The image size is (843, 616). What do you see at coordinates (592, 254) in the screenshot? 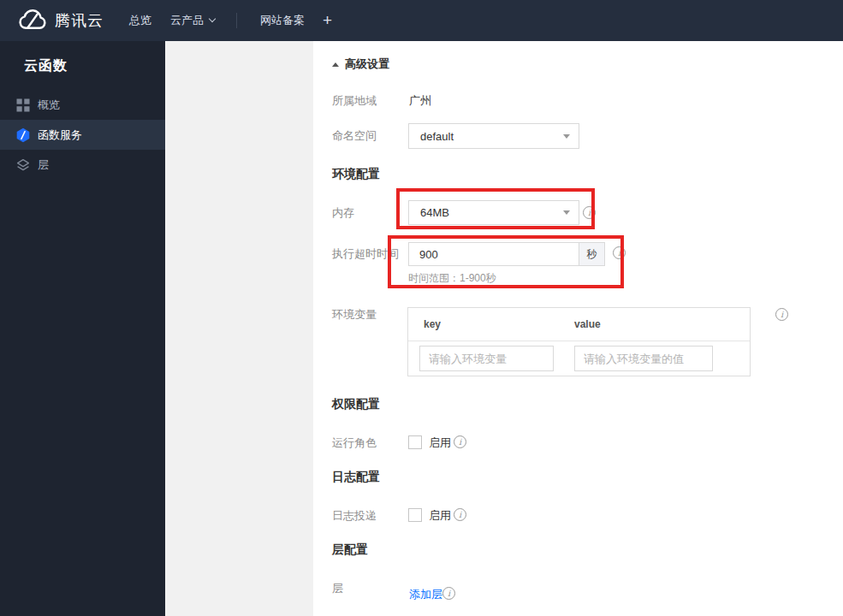
I see `timeout-unit-addon: 秒` at bounding box center [592, 254].